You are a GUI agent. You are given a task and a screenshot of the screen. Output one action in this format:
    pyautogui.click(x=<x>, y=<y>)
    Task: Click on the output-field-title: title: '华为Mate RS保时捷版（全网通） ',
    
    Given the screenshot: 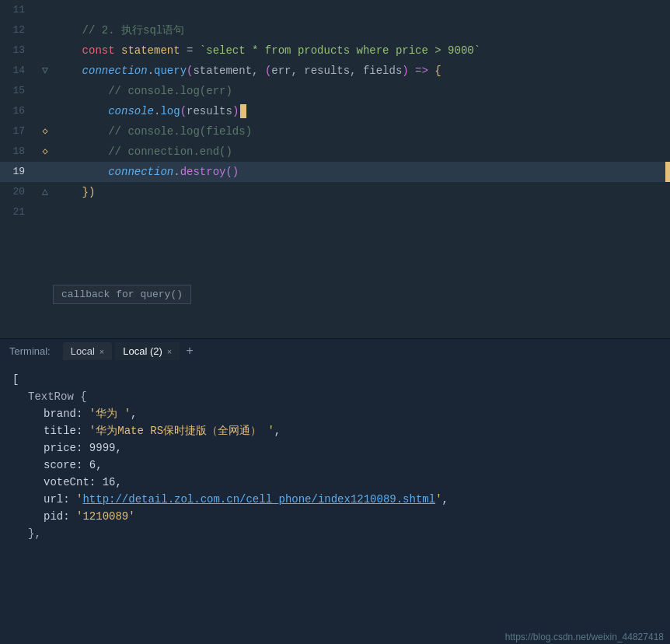 What is the action you would take?
    pyautogui.click(x=335, y=431)
    